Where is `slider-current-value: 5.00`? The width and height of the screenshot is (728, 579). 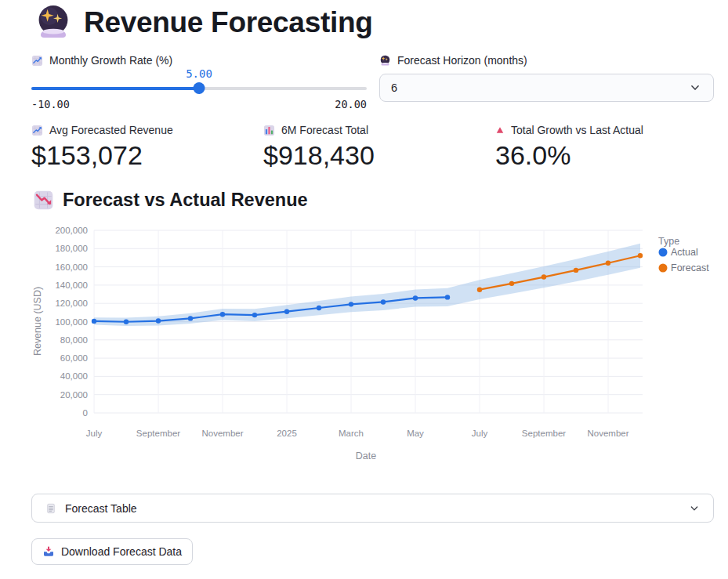
slider-current-value: 5.00 is located at coordinates (199, 74).